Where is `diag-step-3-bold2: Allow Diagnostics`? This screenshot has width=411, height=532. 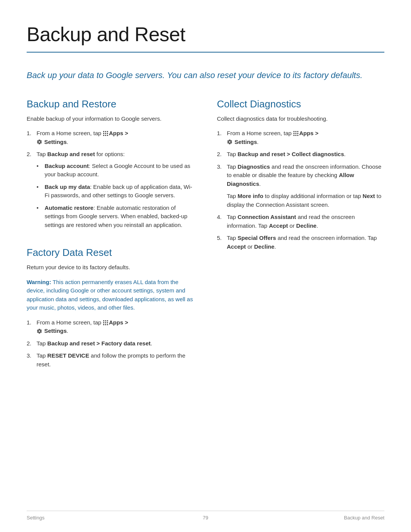
diag-step-3-bold2: Allow Diagnostics is located at coordinates (290, 179).